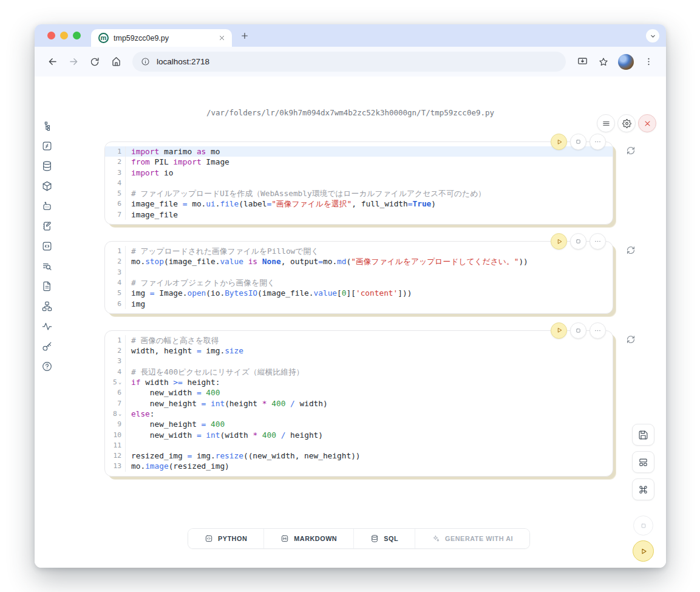 Image resolution: width=700 pixels, height=592 pixels. I want to click on line-number: 2, so click(115, 351).